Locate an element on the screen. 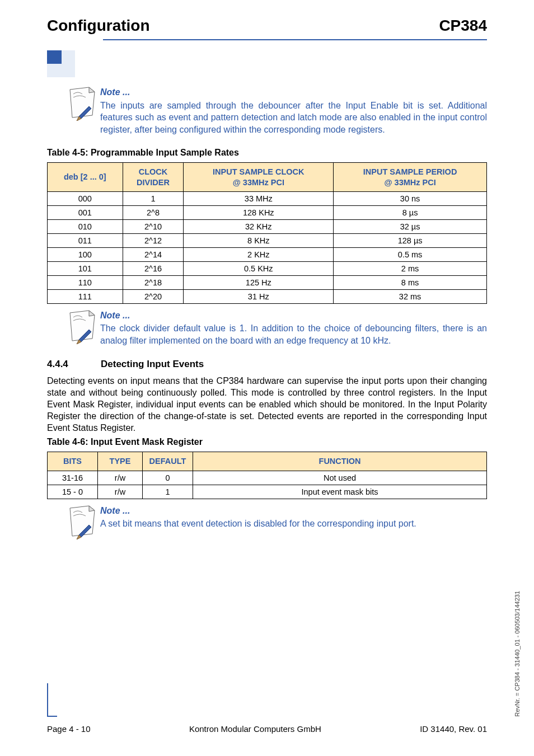 This screenshot has width=534, height=756. table-cell: 001 is located at coordinates (85, 213).